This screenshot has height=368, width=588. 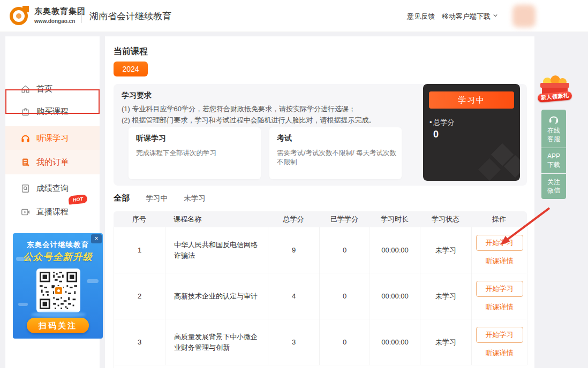 What do you see at coordinates (52, 202) in the screenshot?
I see `sidebar: 首页 购买课程 听课学习 我的订单 成绩查询 直播课程 HOT ×` at bounding box center [52, 202].